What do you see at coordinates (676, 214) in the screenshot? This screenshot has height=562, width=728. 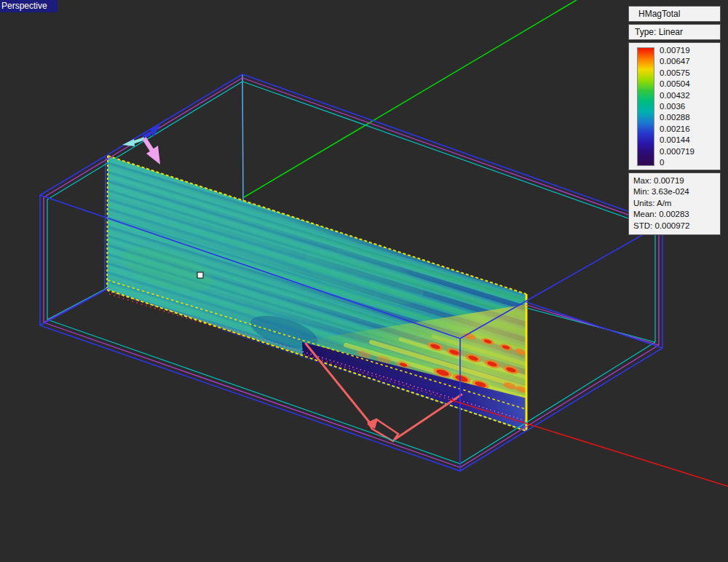 I see `stat-mean: Mean: 0.00283` at bounding box center [676, 214].